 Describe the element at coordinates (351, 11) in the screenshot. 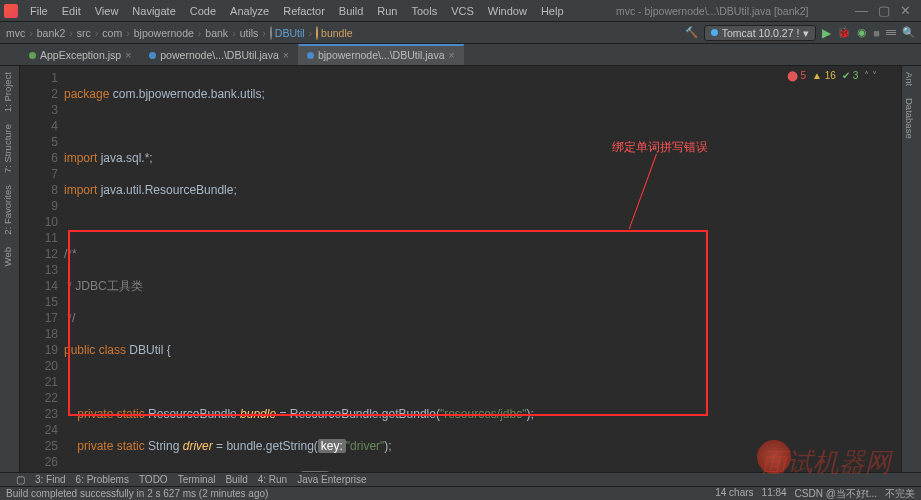

I see `menu-build: Build` at that location.